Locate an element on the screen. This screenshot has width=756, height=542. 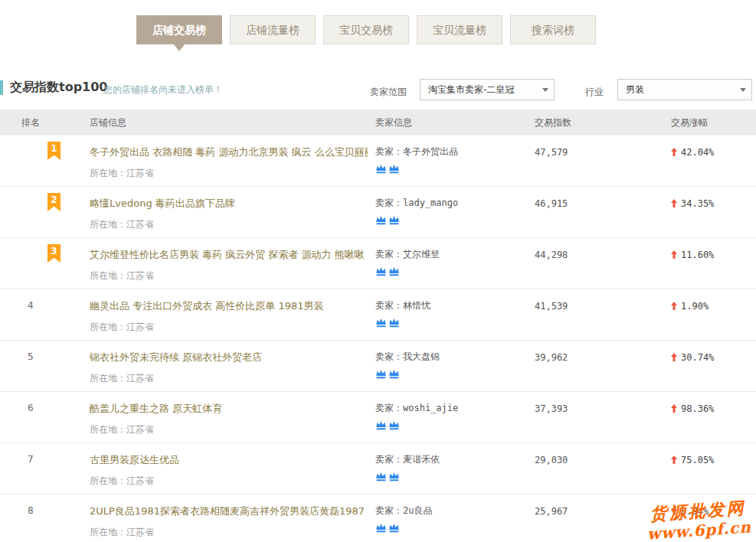
shop-name-link: 酷盖儿之重生之路 原天虹体育 is located at coordinates (228, 409).